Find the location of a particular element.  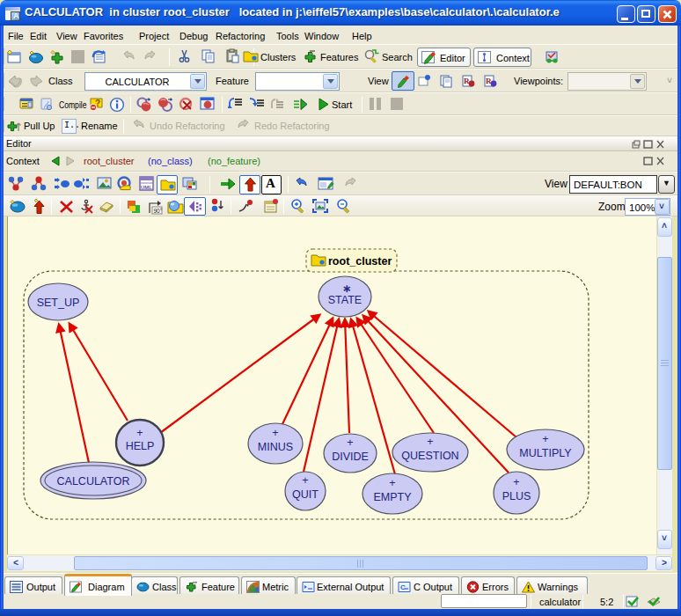

svg-text: CALCULATOR is located at coordinates (93, 481).